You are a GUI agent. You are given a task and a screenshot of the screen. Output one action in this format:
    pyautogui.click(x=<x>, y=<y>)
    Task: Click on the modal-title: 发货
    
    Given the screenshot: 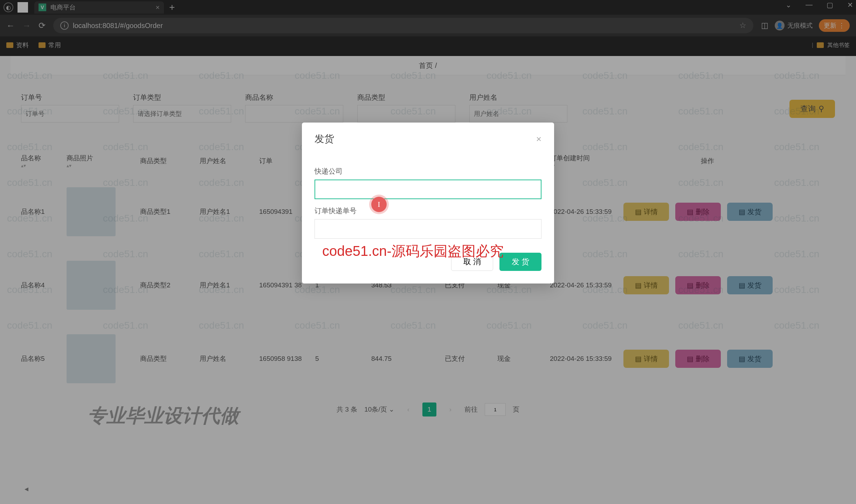 What is the action you would take?
    pyautogui.click(x=324, y=139)
    